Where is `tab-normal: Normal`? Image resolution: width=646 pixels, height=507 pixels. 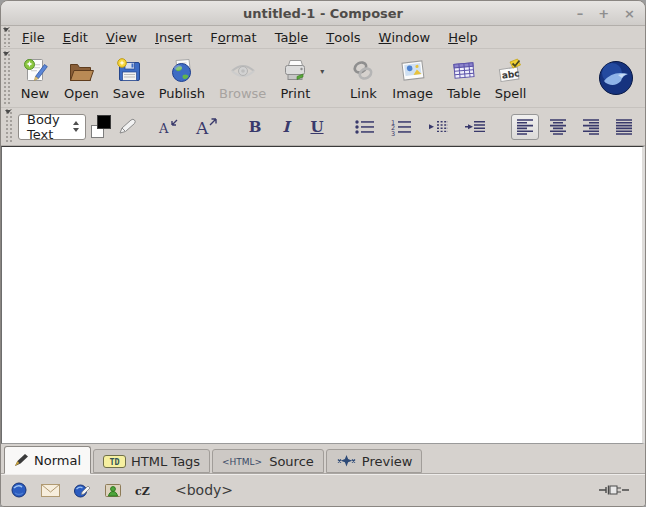 tab-normal: Normal is located at coordinates (48, 460).